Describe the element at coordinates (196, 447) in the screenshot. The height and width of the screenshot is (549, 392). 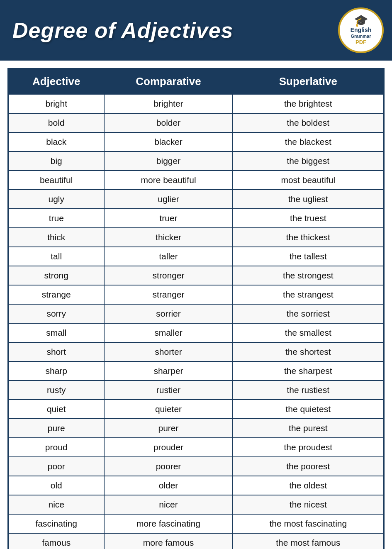
I see `table-row: proudprouderthe proudest` at that location.